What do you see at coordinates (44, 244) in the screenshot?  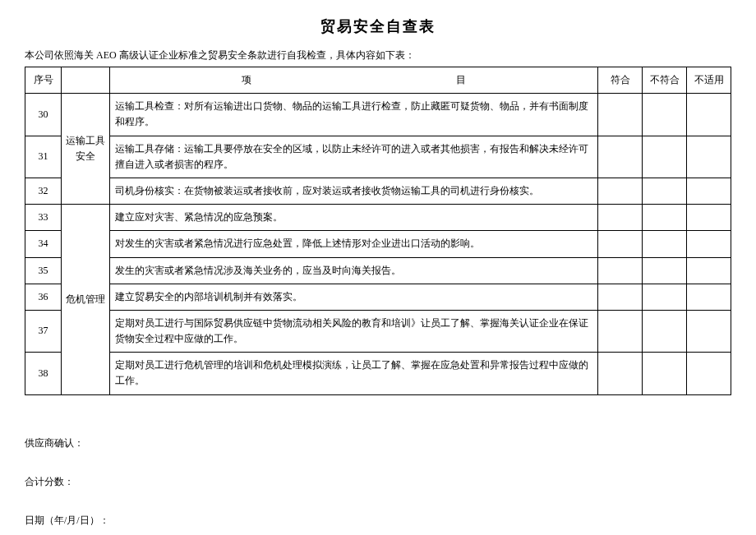 I see `seq-cell: 34` at bounding box center [44, 244].